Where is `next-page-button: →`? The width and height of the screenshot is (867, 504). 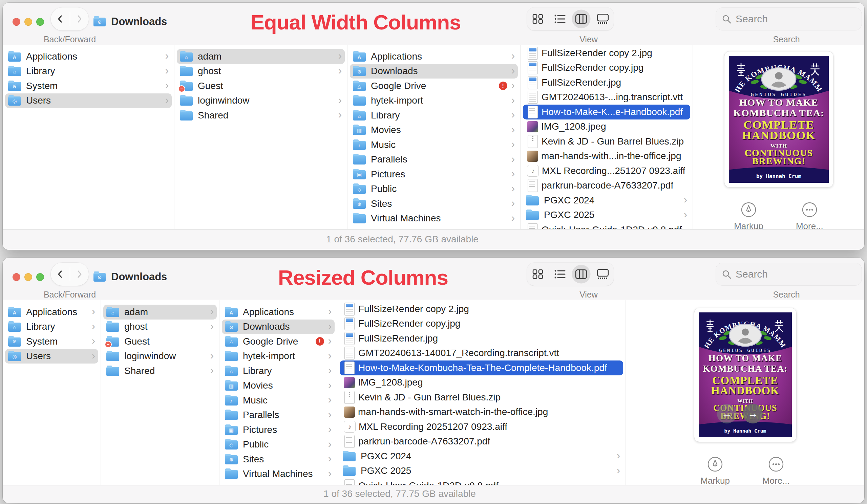 next-page-button: → is located at coordinates (753, 414).